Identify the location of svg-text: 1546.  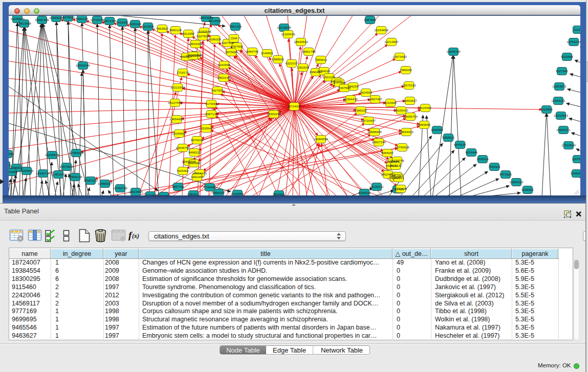
(234, 38).